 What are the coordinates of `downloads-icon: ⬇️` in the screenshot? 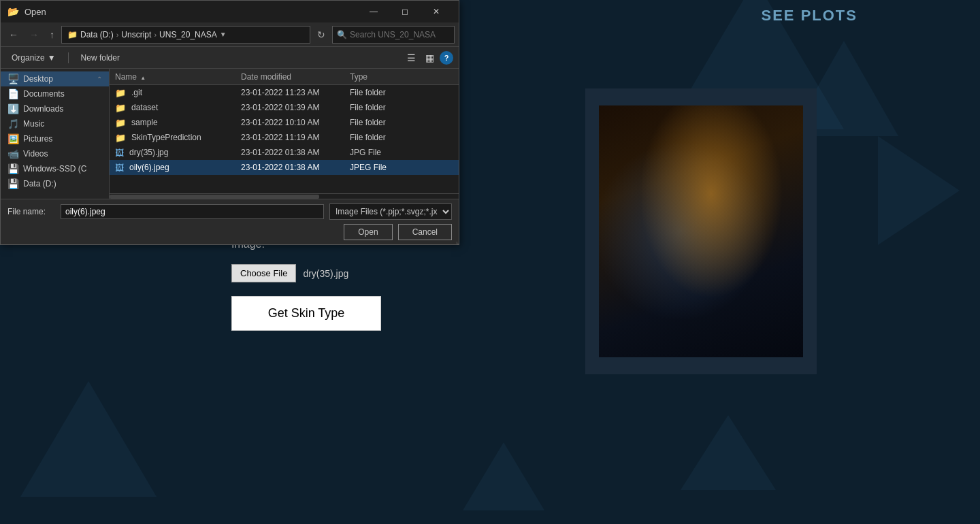 It's located at (14, 109).